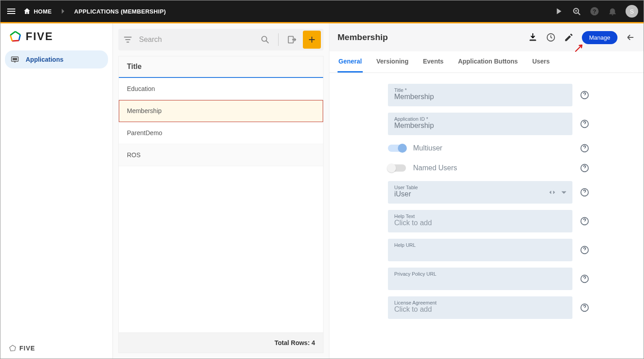 The height and width of the screenshot is (359, 644). Describe the element at coordinates (480, 250) in the screenshot. I see `helpurl-field: Help URL` at that location.